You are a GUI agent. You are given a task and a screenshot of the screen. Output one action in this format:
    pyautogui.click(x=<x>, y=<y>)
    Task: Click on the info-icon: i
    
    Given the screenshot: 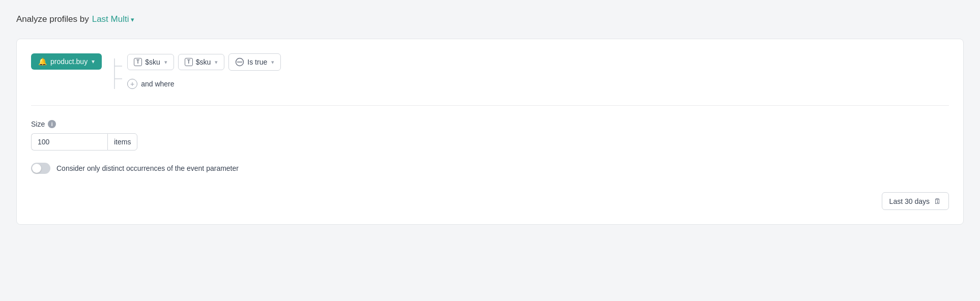 What is the action you would take?
    pyautogui.click(x=52, y=124)
    